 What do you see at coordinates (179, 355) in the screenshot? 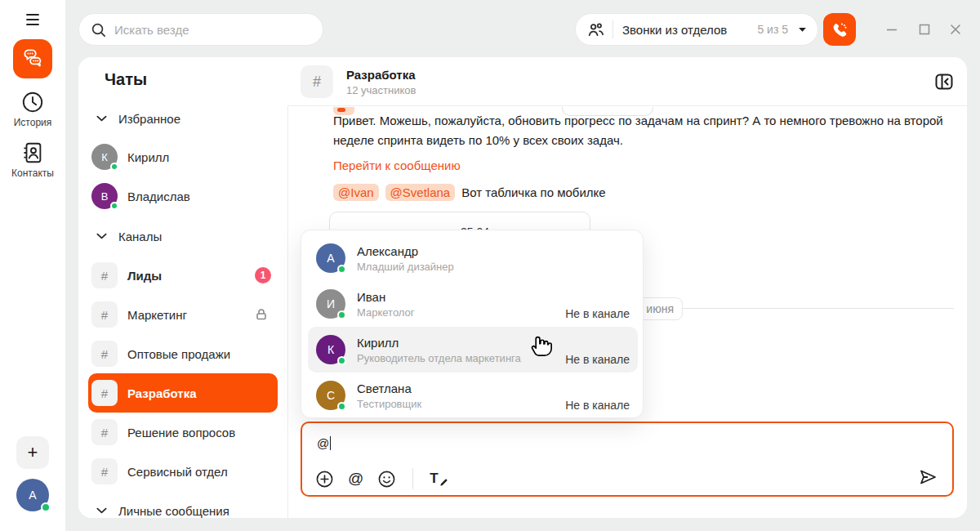
I see `channel-name: Оптовые продажи` at bounding box center [179, 355].